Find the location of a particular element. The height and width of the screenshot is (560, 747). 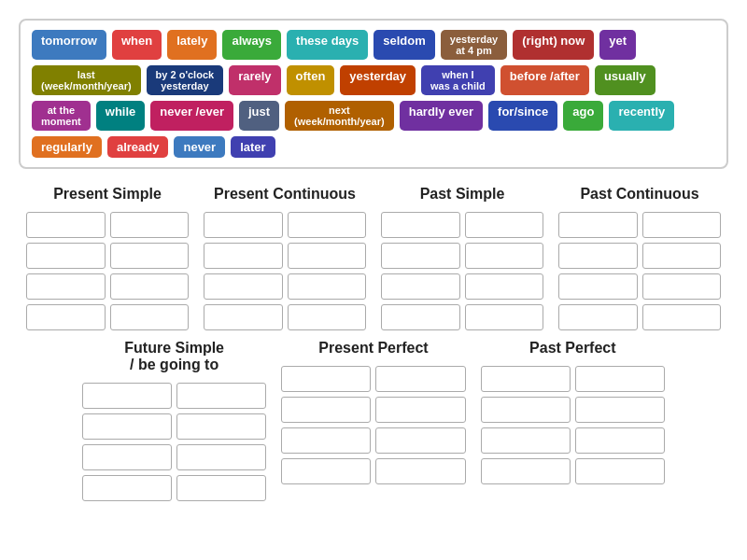

tense-past-continuous: Past Continuous is located at coordinates (640, 258).